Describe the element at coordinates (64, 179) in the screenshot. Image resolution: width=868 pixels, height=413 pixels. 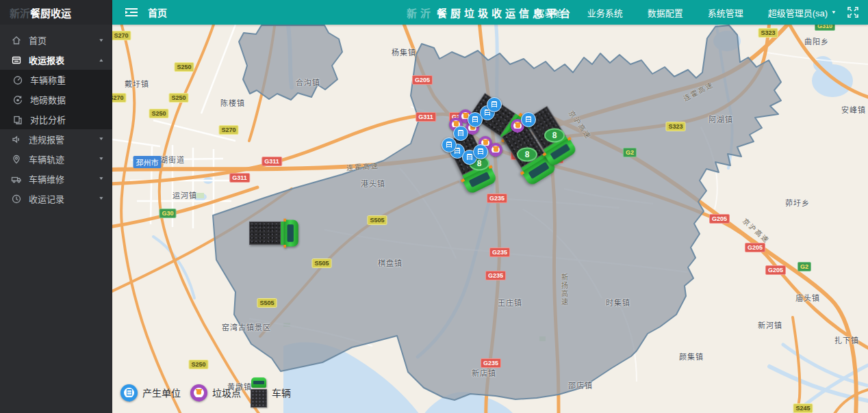
I see `sidebar-item-label: 车辆维修` at that location.